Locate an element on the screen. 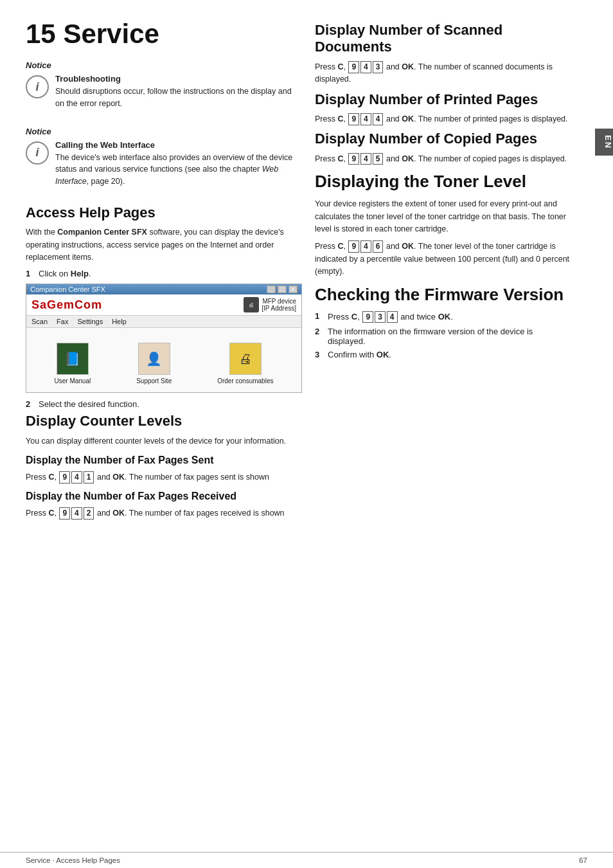  step-1-text: Click on Help. is located at coordinates (65, 274).